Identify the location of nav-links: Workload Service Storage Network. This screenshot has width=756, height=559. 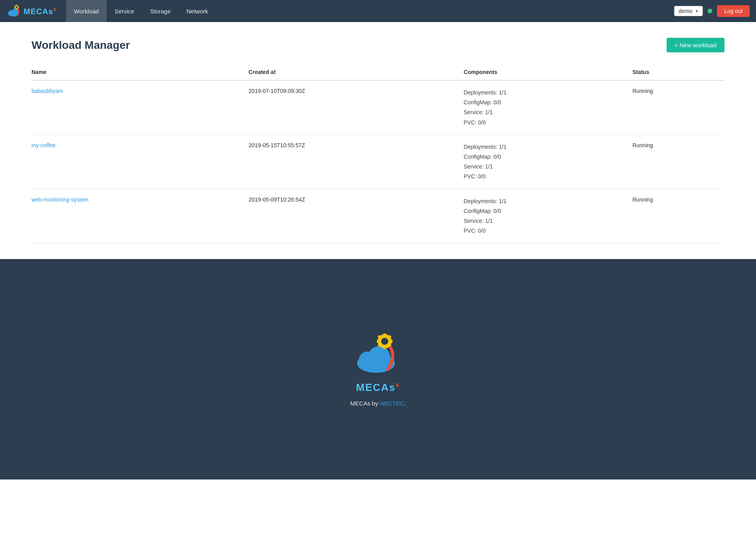
(370, 11).